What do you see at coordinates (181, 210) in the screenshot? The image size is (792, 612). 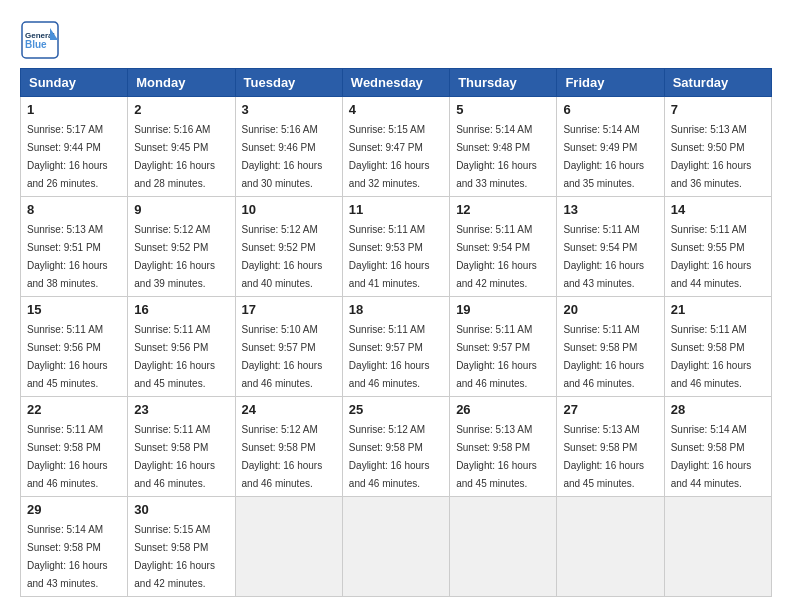 I see `day-number: 9` at bounding box center [181, 210].